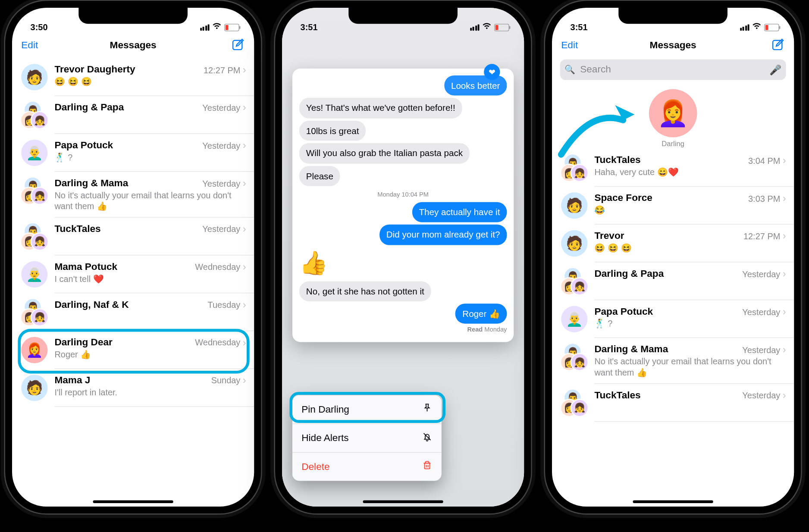 The width and height of the screenshot is (809, 532). What do you see at coordinates (690, 324) in the screenshot?
I see `conversation-preview: 🕺 ?` at bounding box center [690, 324].